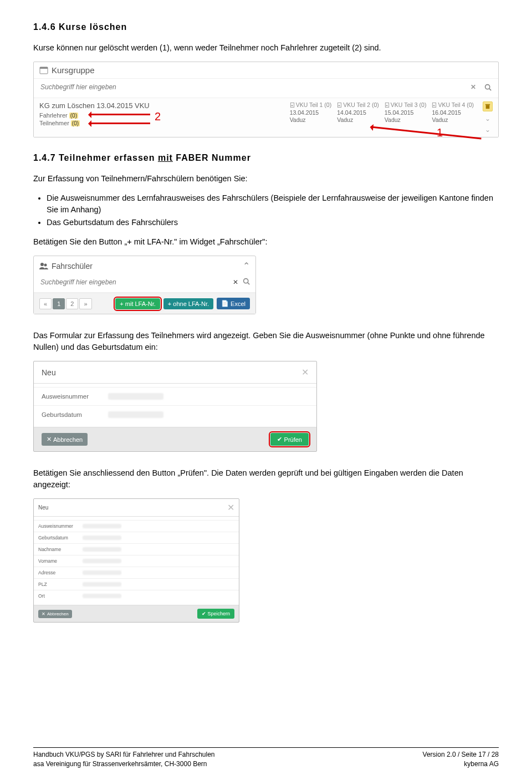  Describe the element at coordinates (65, 304) in the screenshot. I see `pagination: « 1 2 »` at that location.